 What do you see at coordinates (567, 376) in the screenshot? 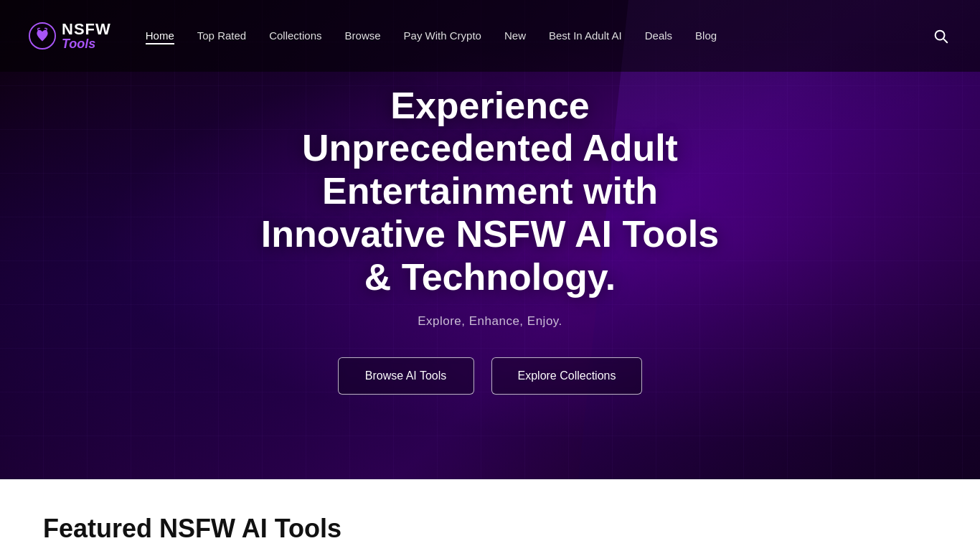
I see `explore-collections-button: Explore Collections` at bounding box center [567, 376].